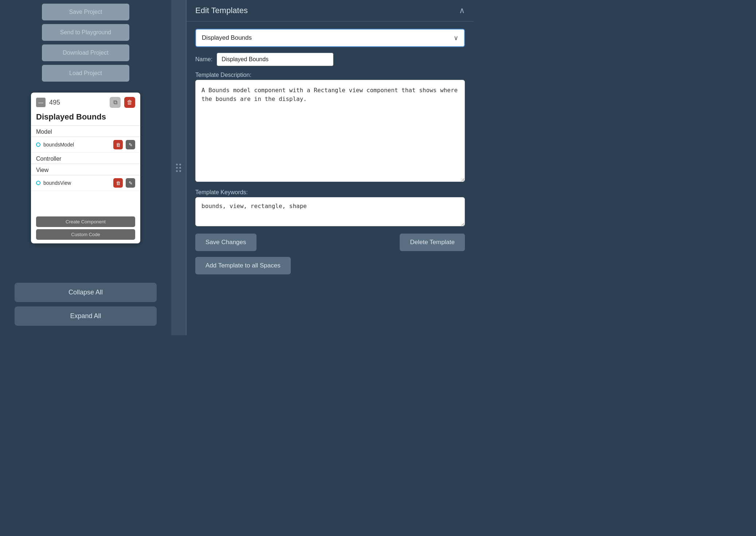  Describe the element at coordinates (115, 102) in the screenshot. I see `copy-button: ⧉` at that location.